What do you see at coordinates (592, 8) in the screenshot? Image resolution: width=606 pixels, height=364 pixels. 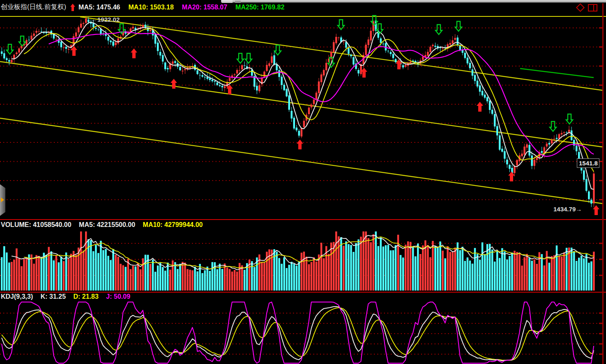 I see `split-window-icon` at bounding box center [592, 8].